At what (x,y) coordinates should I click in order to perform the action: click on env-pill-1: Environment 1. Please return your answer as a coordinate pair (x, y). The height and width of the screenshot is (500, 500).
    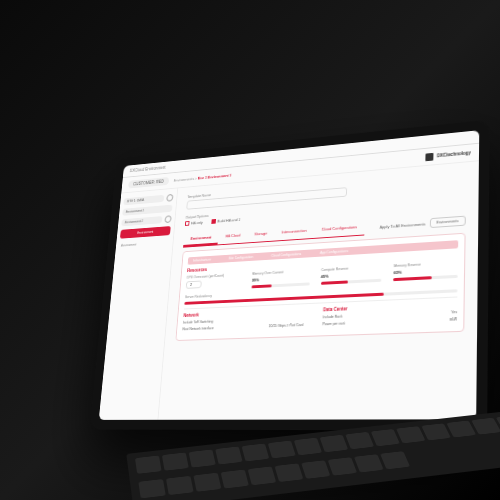
    Looking at the image, I should click on (147, 210).